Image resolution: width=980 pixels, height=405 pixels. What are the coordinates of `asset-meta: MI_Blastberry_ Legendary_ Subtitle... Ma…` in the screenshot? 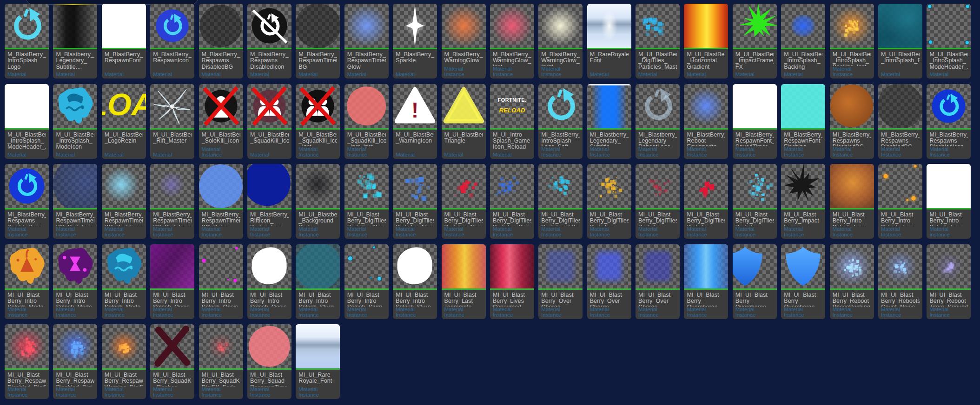 It's located at (609, 144).